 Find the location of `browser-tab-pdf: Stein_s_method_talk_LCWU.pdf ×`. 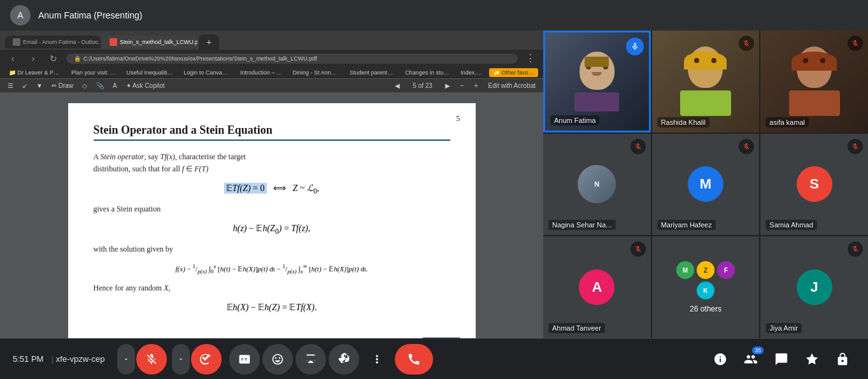

browser-tab-pdf: Stein_s_method_talk_LCWU.pdf × is located at coordinates (150, 42).